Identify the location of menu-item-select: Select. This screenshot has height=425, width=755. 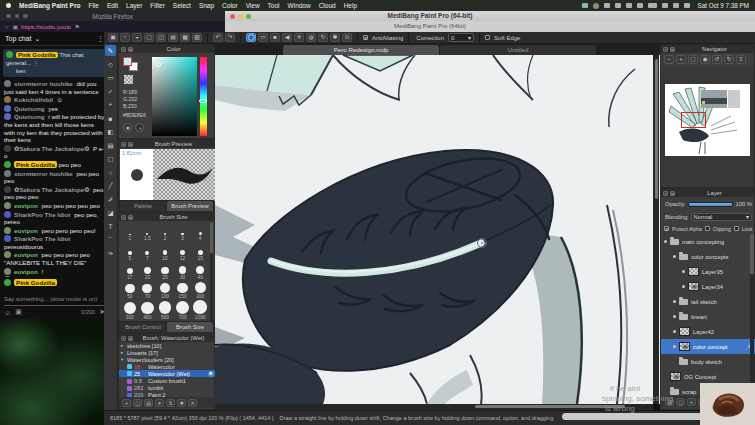
(182, 6).